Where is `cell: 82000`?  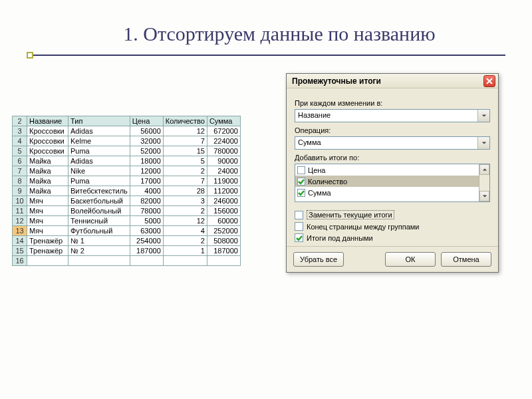
cell: 82000 is located at coordinates (146, 201).